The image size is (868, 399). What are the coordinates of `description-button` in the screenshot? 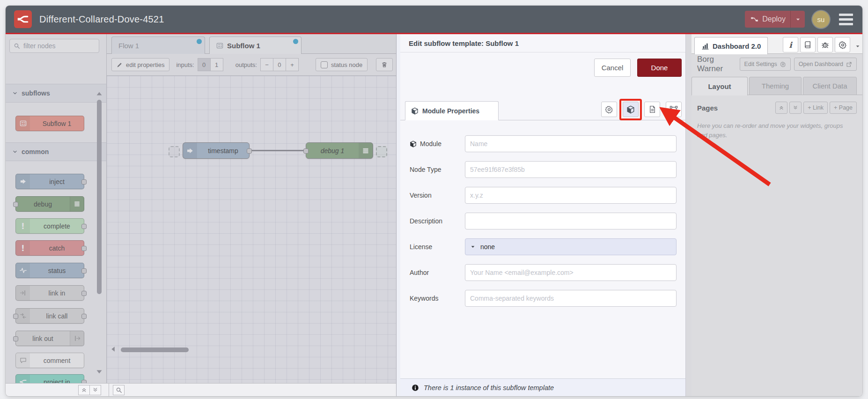 It's located at (652, 110).